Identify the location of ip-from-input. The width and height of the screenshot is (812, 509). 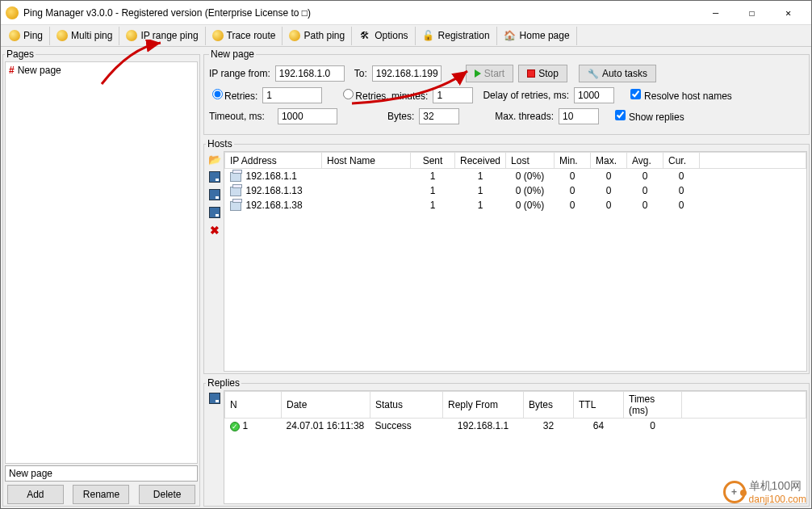
(310, 74).